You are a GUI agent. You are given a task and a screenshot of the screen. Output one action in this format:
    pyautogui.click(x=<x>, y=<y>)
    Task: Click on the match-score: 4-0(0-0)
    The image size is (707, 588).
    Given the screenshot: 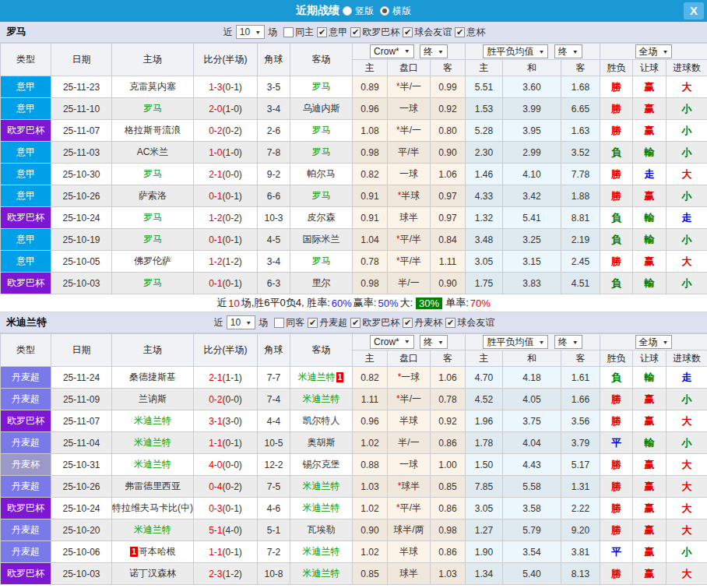 What is the action you would take?
    pyautogui.click(x=226, y=465)
    